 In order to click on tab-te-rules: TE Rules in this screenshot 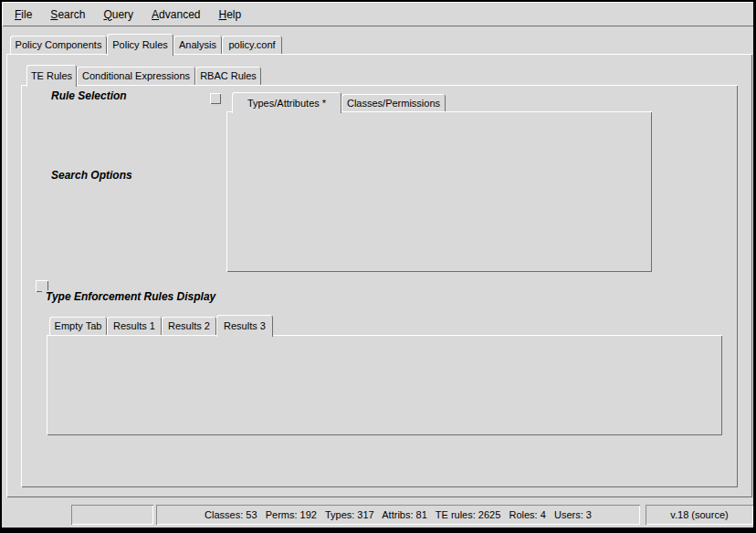, I will do `click(51, 76)`.